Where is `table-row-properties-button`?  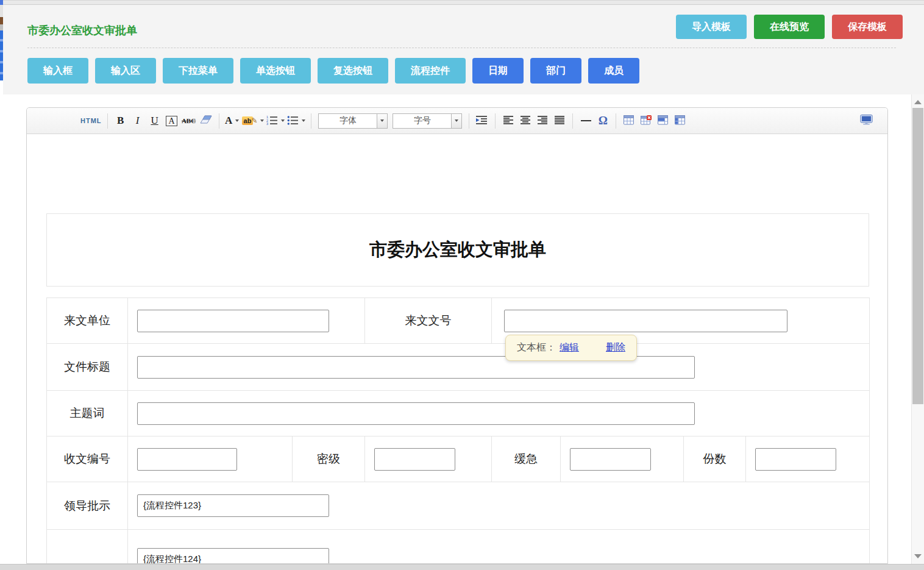 table-row-properties-button is located at coordinates (680, 121).